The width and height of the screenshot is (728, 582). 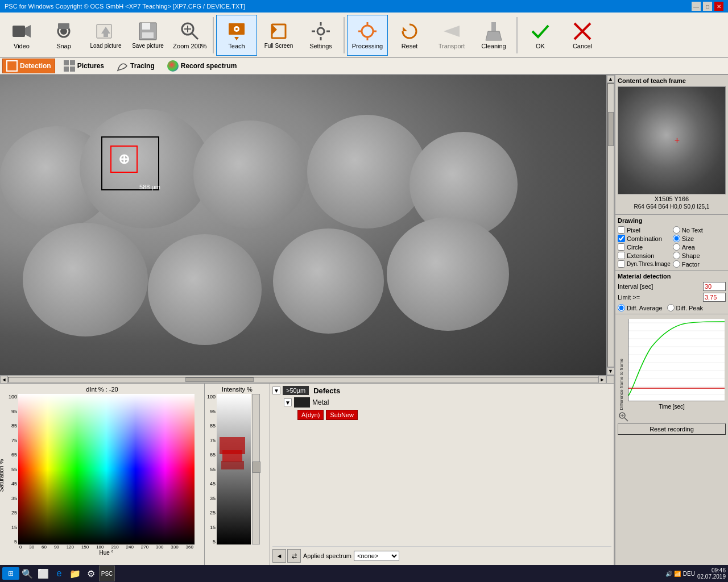 I want to click on scroll-v-thumb, so click(x=611, y=129).